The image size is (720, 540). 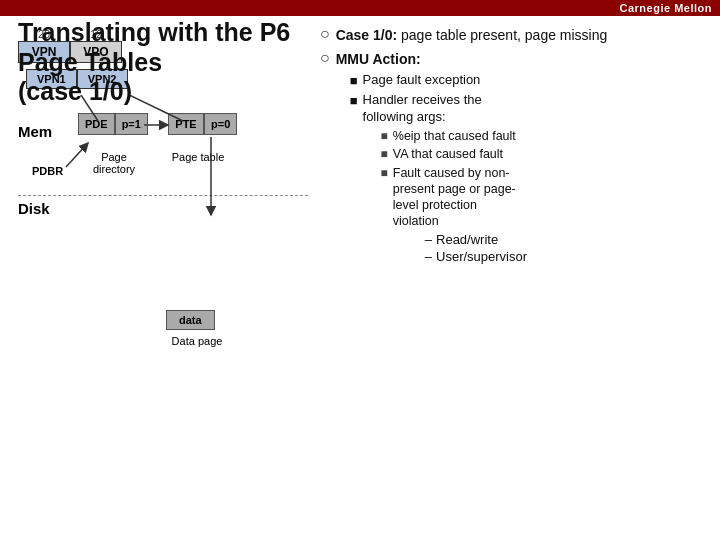 I want to click on pte-box: PTE, so click(x=186, y=124).